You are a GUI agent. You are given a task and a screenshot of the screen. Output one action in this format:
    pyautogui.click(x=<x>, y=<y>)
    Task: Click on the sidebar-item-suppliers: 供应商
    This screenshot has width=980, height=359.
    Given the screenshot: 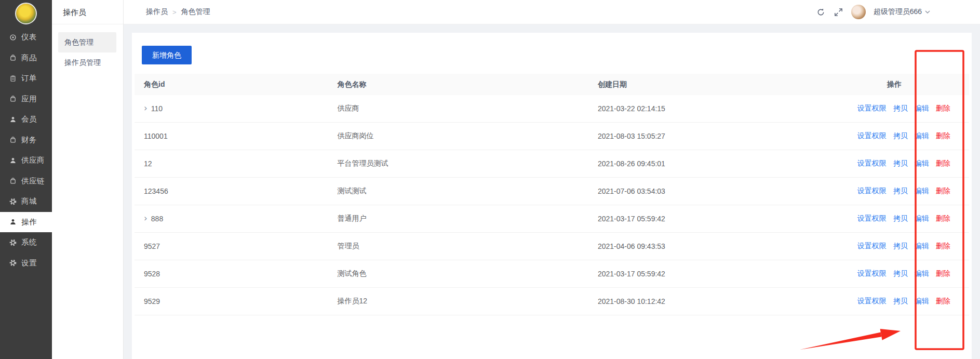 What is the action you would take?
    pyautogui.click(x=26, y=161)
    